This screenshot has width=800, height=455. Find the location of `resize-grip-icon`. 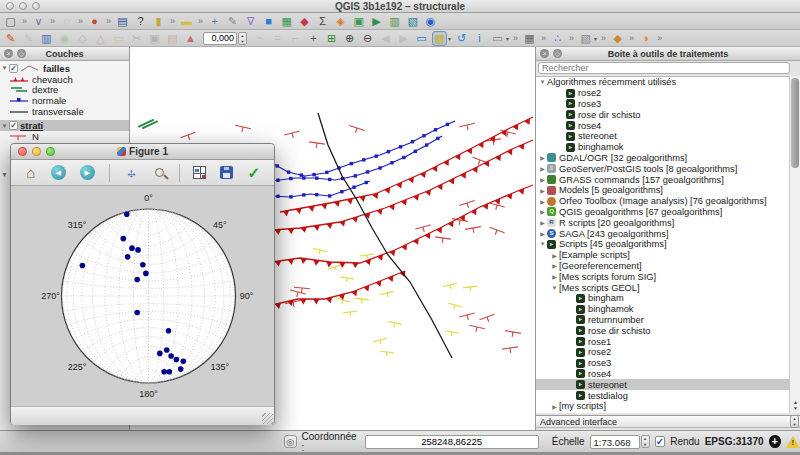

resize-grip-icon is located at coordinates (268, 418).